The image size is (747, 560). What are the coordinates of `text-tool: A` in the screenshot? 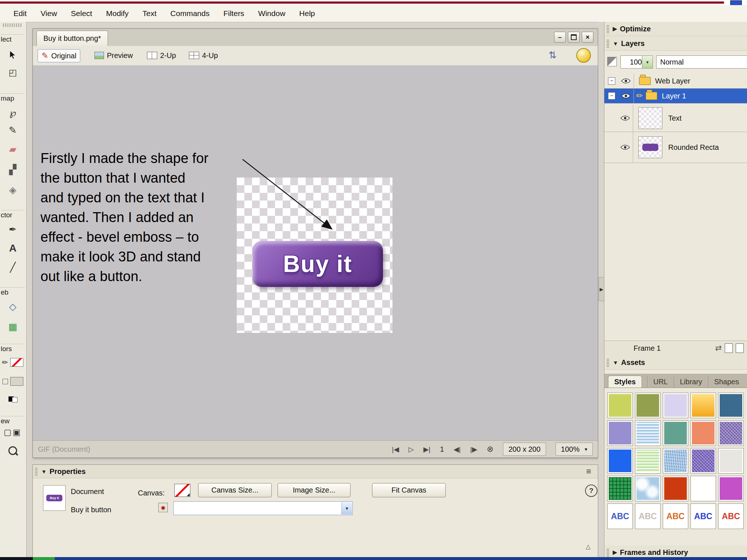 It's located at (13, 248).